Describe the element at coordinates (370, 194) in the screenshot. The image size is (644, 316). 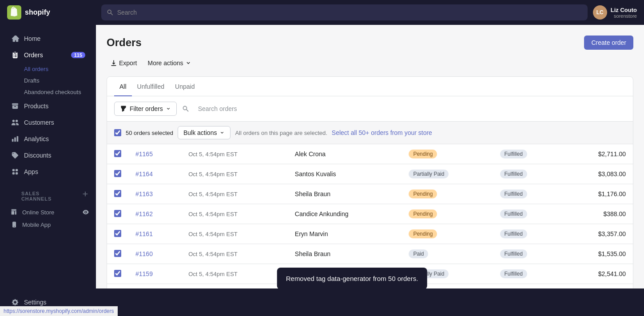
I see `table-row: #1163 Oct 5, 4:54pm EST Sheila Braun Pen…` at that location.